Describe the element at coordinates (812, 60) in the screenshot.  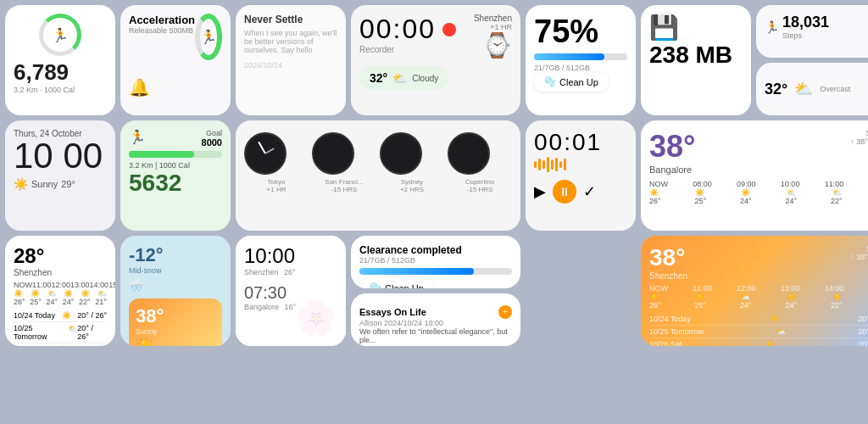
I see `steps-weather-stack: 🏃 18,031 Steps 32° ⛅ Overcast` at that location.